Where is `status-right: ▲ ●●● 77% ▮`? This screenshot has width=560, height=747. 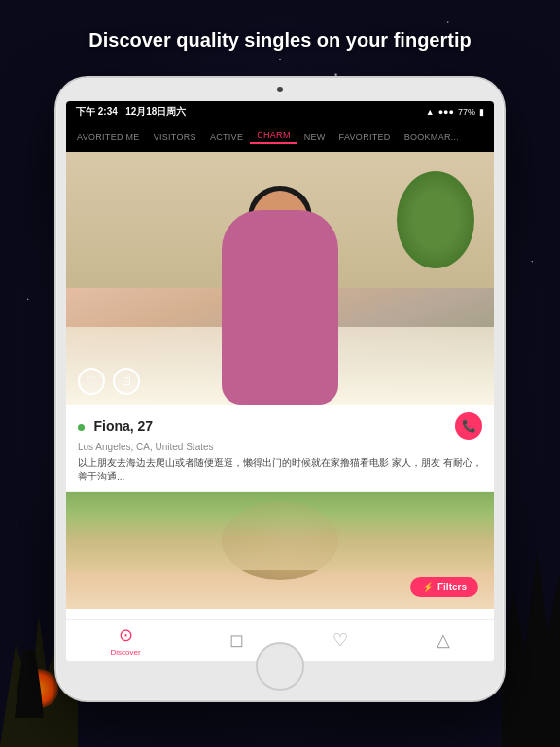 status-right: ▲ ●●● 77% ▮ is located at coordinates (455, 112).